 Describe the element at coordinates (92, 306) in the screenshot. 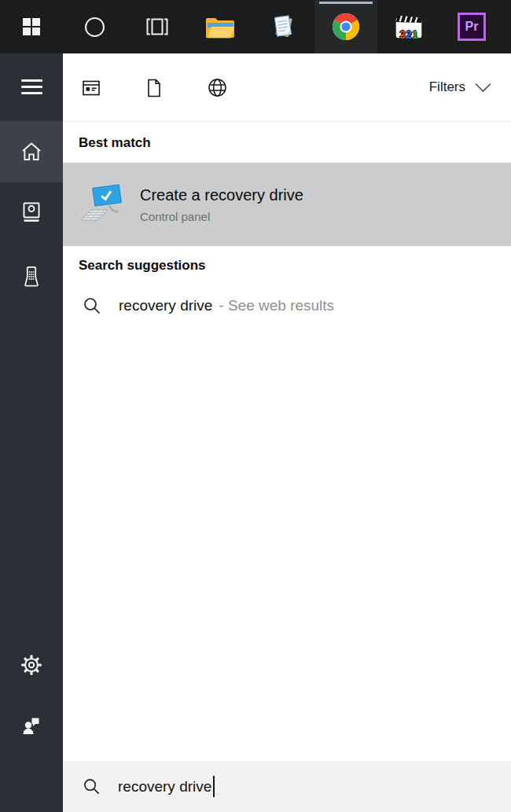

I see `search-suggestion-icon` at that location.